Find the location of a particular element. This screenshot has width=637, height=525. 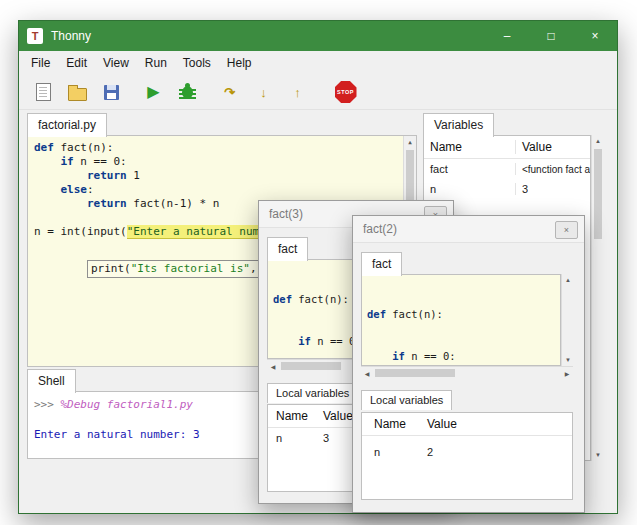

step-into-icon: ↓ is located at coordinates (264, 92).